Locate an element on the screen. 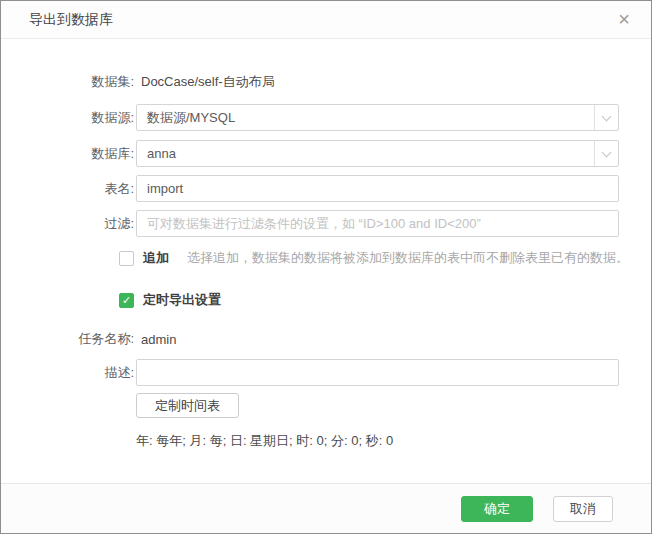  dialog-header: 导出到数据库 × is located at coordinates (326, 20).